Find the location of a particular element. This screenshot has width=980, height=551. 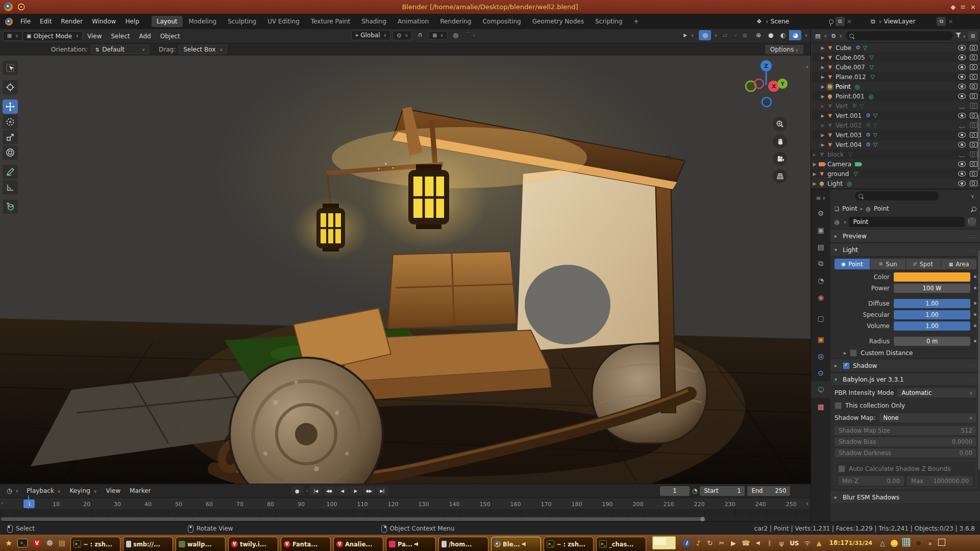

tool-annotate-button is located at coordinates (10, 172).